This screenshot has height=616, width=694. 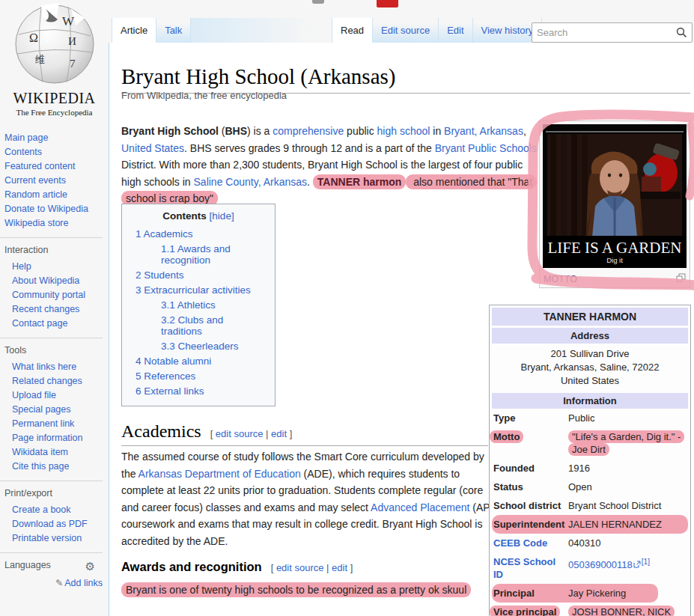 What do you see at coordinates (170, 391) in the screenshot?
I see `toc-link: 6 External links` at bounding box center [170, 391].